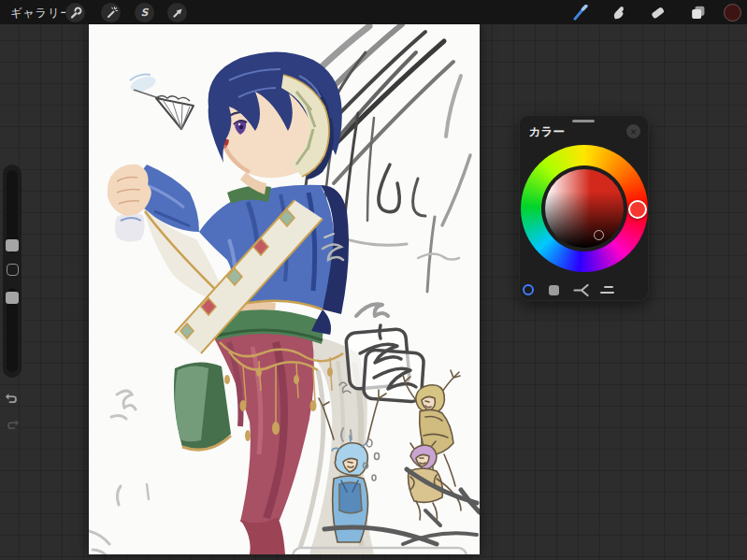 Image resolution: width=747 pixels, height=560 pixels. Describe the element at coordinates (733, 13) in the screenshot. I see `current-color-swatch` at that location.